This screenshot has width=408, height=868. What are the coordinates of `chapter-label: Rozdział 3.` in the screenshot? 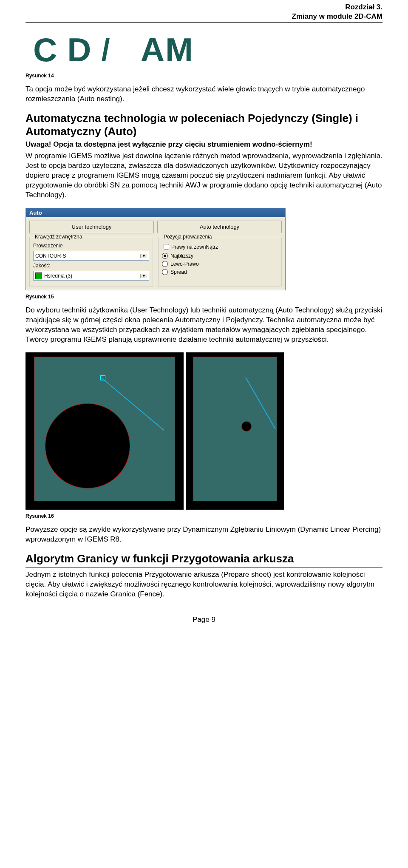 It's located at (204, 7).